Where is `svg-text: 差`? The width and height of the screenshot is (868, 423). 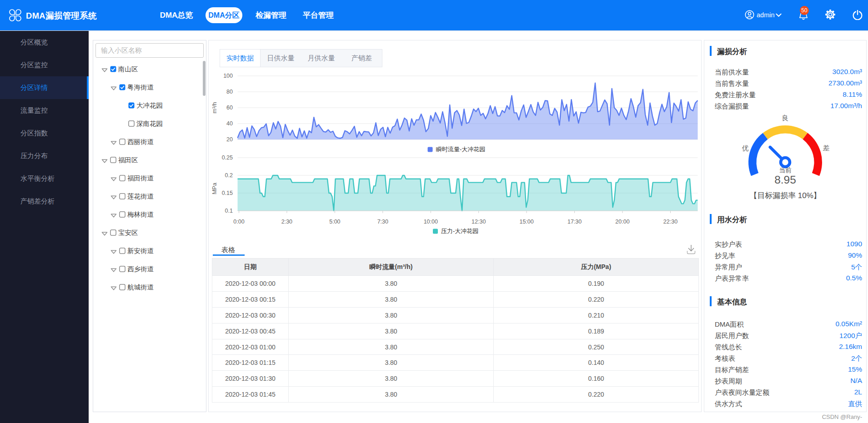 svg-text: 差 is located at coordinates (827, 148).